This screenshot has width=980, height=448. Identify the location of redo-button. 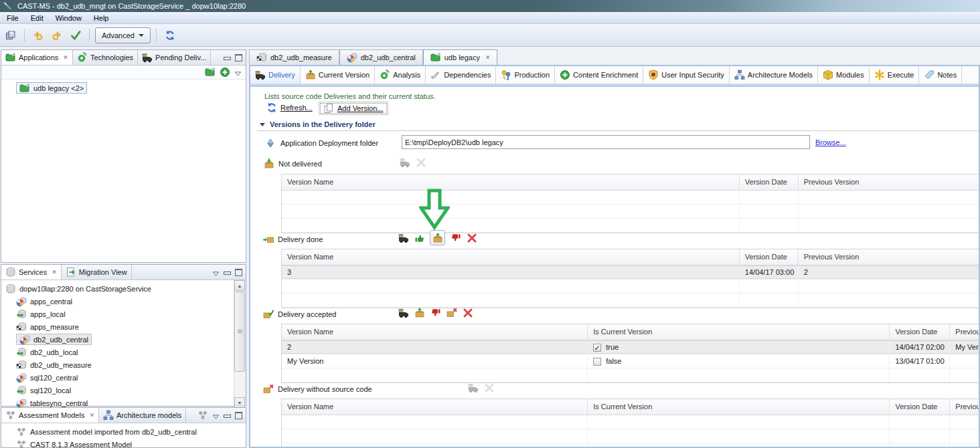
(57, 35).